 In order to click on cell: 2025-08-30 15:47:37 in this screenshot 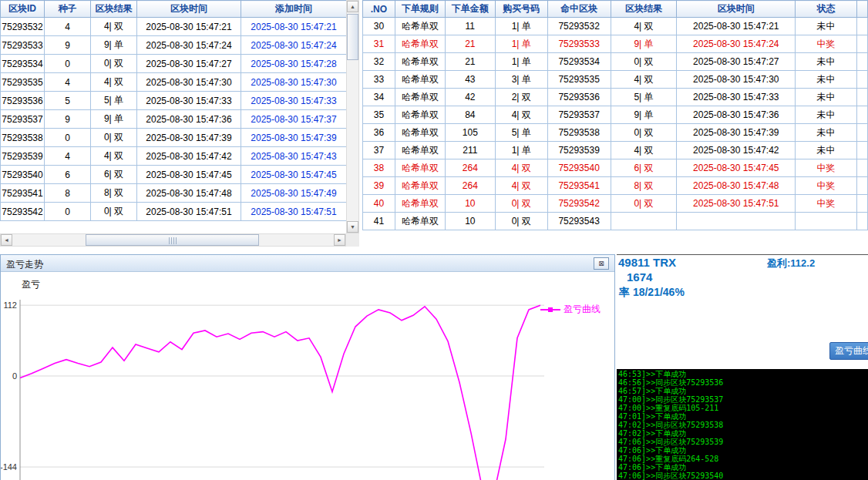, I will do `click(294, 119)`.